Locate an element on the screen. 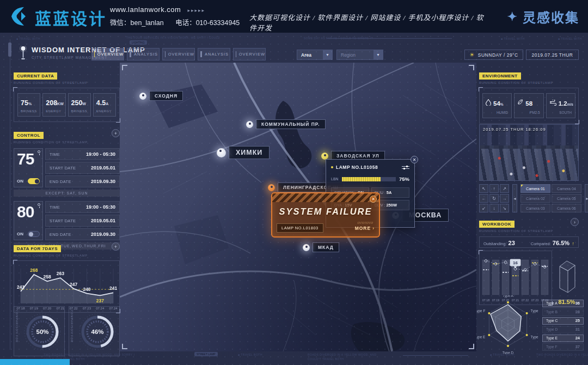  stat-value: 75 is located at coordinates (24, 103).